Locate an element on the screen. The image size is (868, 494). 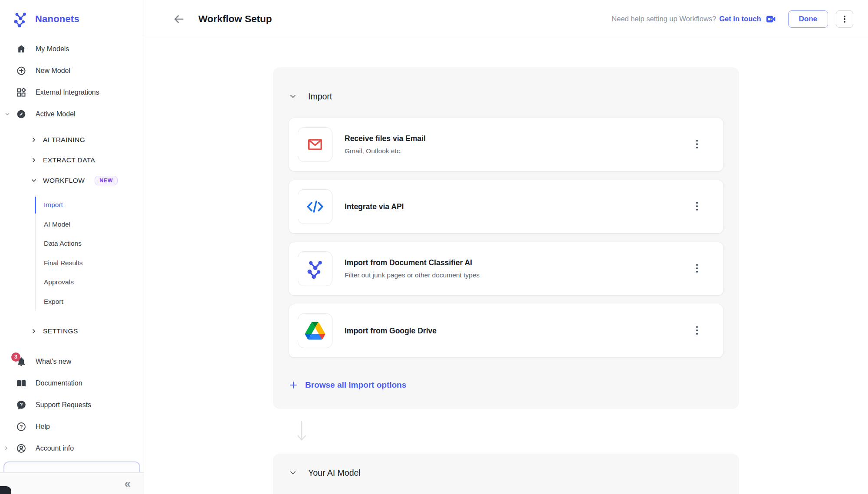
sidebar-primary-nav: My Models New Model External Integration… is located at coordinates (72, 82).